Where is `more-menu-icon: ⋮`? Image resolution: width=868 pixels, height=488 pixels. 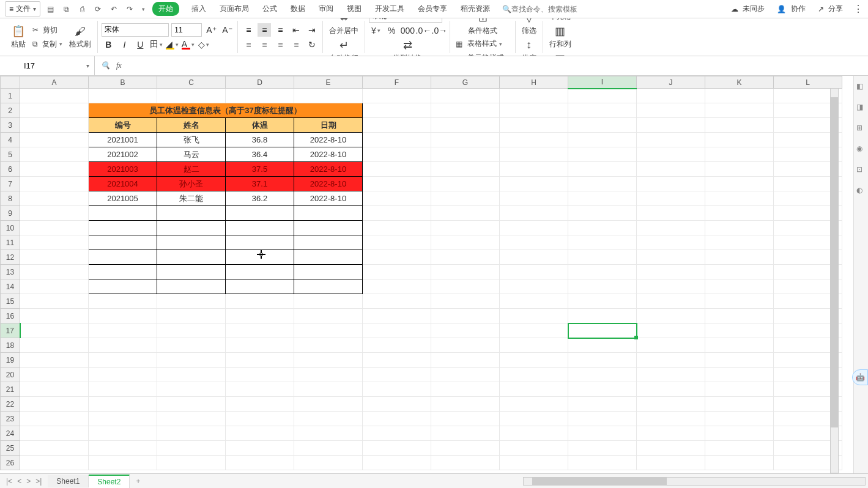 more-menu-icon: ⋮ is located at coordinates (858, 9).